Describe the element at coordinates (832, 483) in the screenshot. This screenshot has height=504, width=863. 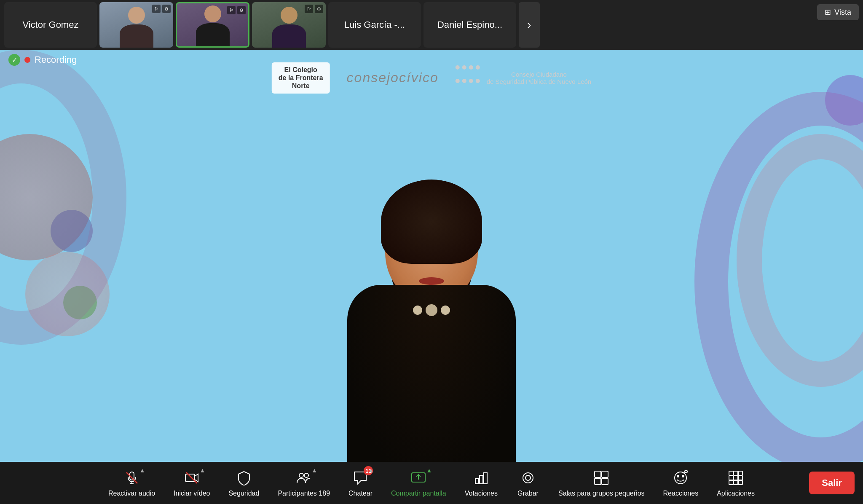
I see `salir-button: Salir` at that location.